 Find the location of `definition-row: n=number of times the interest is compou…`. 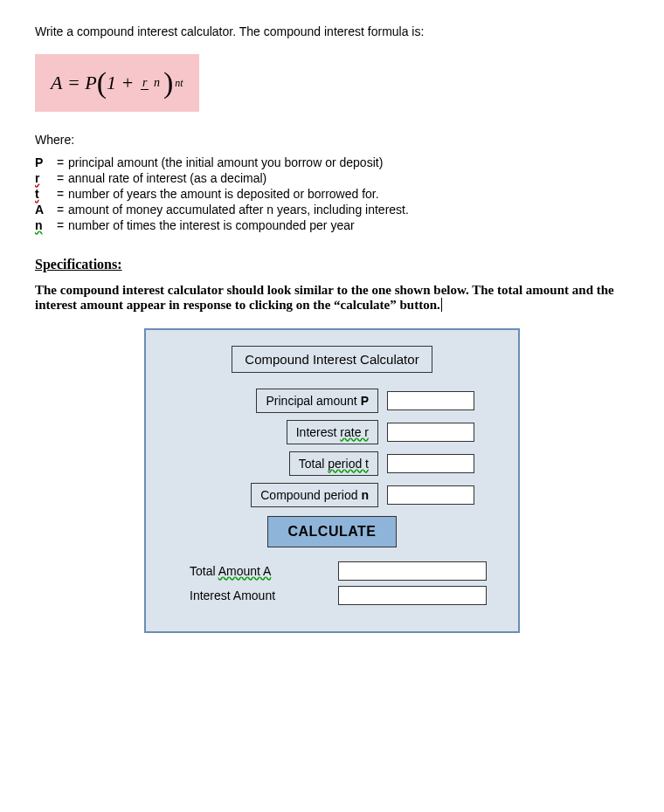

definition-row: n=number of times the interest is compou… is located at coordinates (332, 225).